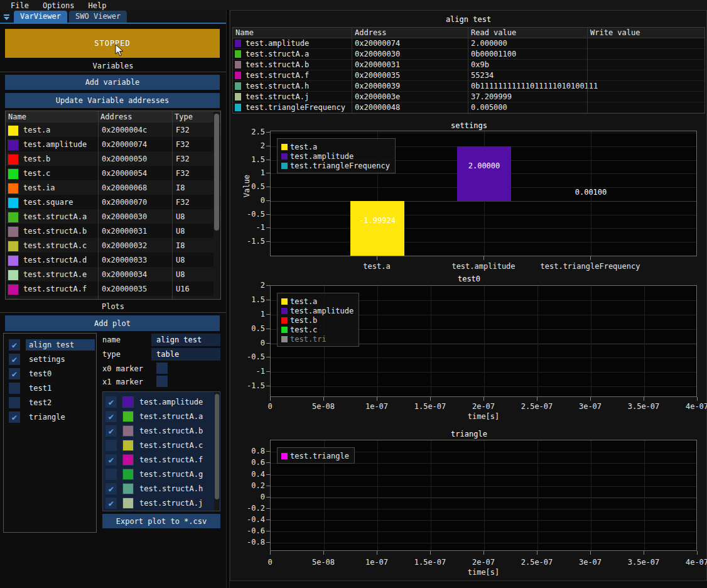 This screenshot has width=707, height=588. Describe the element at coordinates (161, 460) in the screenshot. I see `series-row: ✔test.structA.f` at that location.